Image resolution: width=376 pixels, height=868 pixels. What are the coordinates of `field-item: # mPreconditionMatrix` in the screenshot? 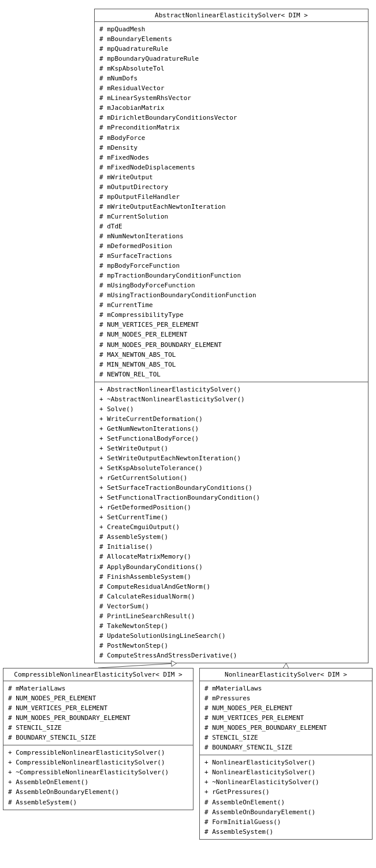 It's located at (231, 127).